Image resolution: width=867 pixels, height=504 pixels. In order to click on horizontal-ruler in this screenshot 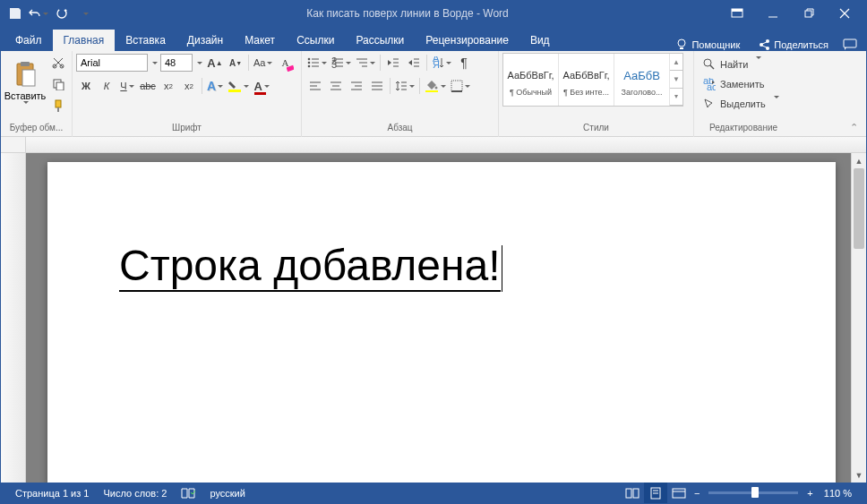, I will do `click(446, 145)`.